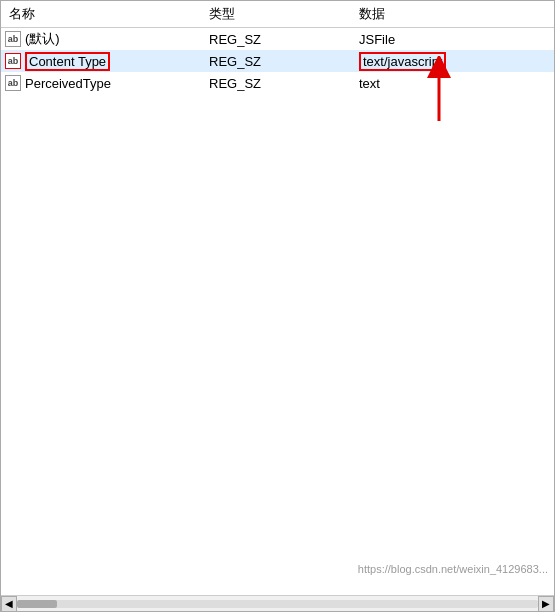 This screenshot has height=612, width=555. I want to click on table-row: ab (默认) REG_SZ JSFile, so click(278, 39).